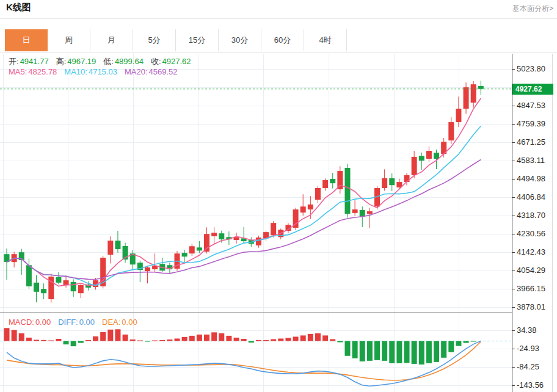 This screenshot has width=557, height=392. Describe the element at coordinates (241, 346) in the screenshot. I see `macd-histogram` at that location.